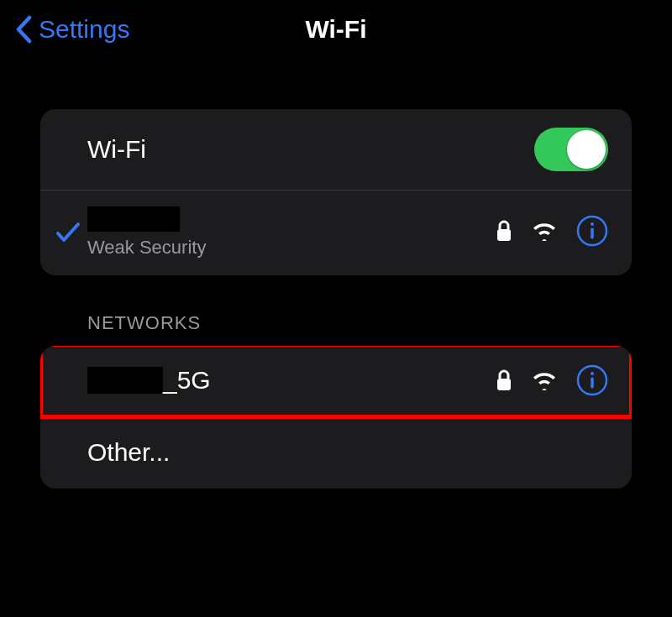 Image resolution: width=672 pixels, height=617 pixels. Describe the element at coordinates (336, 311) in the screenshot. I see `networks-section-header: NETWORKS` at that location.